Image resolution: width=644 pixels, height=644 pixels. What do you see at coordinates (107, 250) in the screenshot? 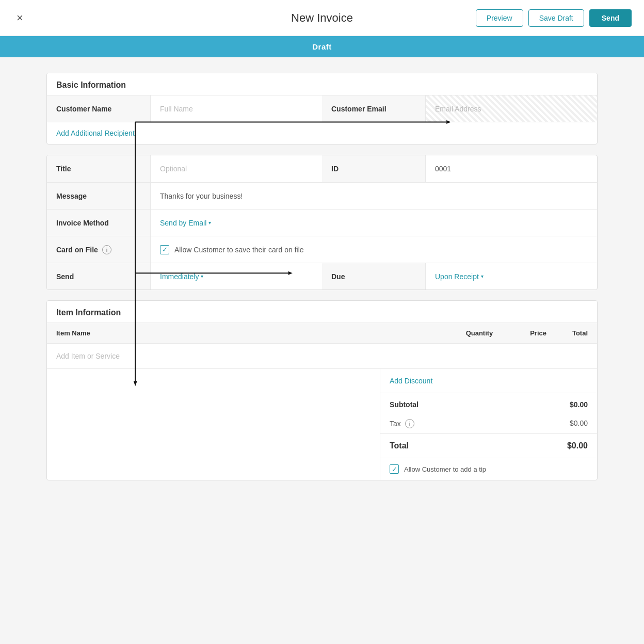
I see `card-on-file-info-icon: i` at bounding box center [107, 250].